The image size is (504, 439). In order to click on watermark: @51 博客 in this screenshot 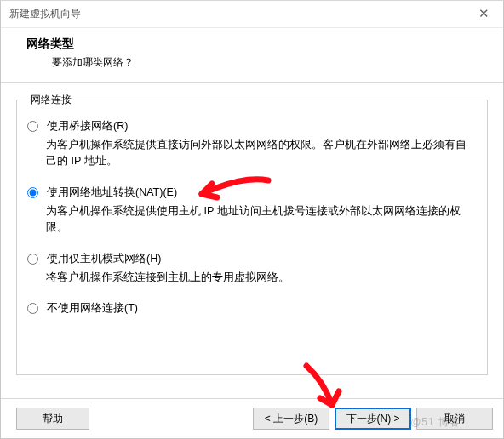, I will do `click(436, 422)`.